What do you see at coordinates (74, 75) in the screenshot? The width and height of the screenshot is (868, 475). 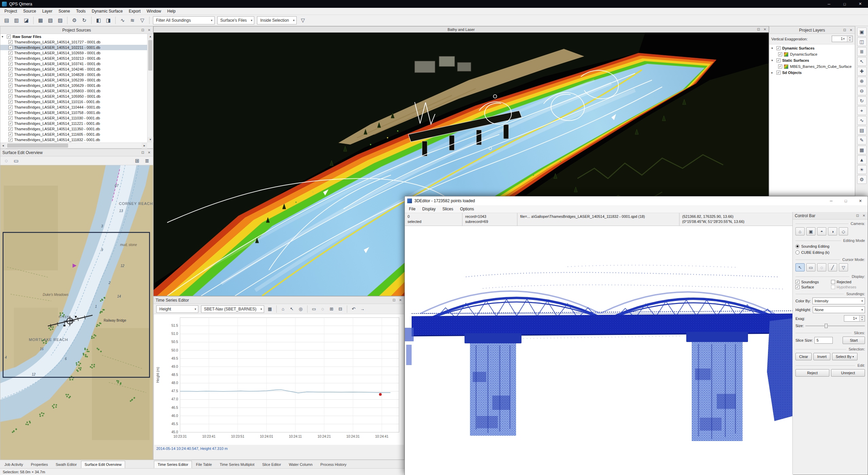 I see `source-file-row: ✓ThamesBridges_LASER_140514_104828 - 000…` at bounding box center [74, 75].